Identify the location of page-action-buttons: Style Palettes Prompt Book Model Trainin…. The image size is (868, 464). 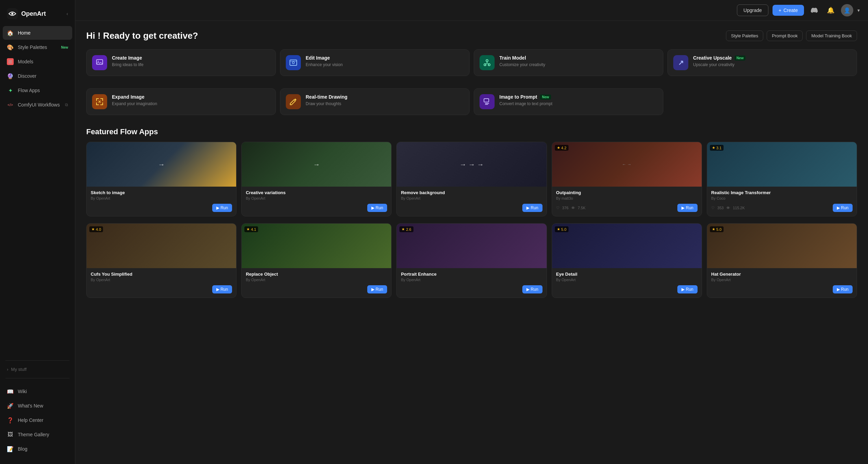
(791, 36).